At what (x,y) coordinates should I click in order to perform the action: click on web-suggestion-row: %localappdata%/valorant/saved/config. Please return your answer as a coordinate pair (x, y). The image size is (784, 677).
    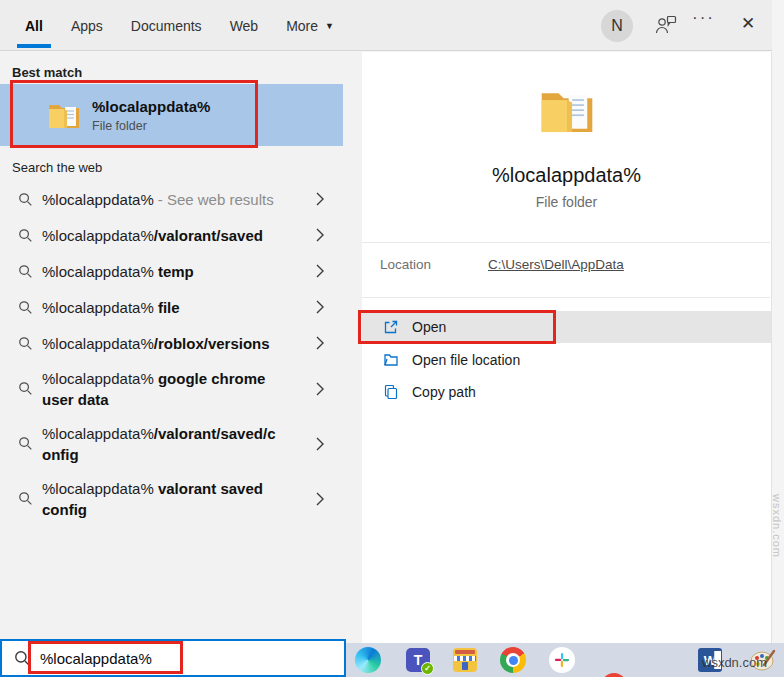
    Looking at the image, I should click on (172, 444).